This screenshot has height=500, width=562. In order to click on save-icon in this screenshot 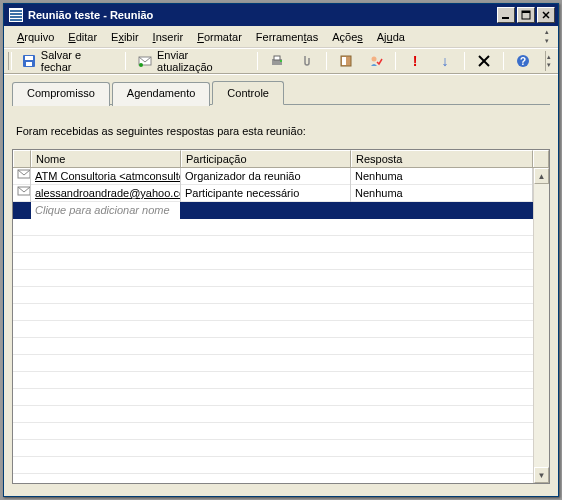, I will do `click(29, 61)`.